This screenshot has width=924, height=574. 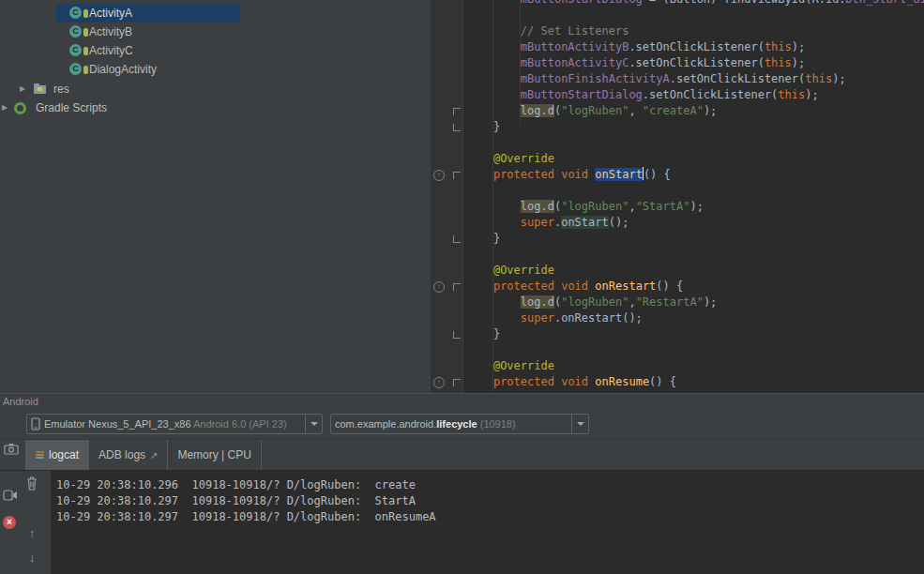 I want to click on scroll-up-icon: ↑, so click(x=32, y=534).